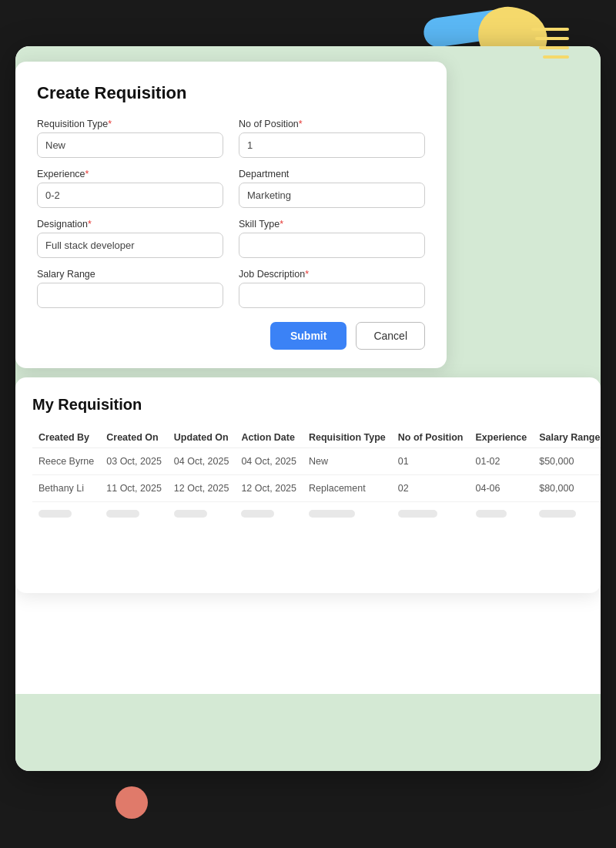  I want to click on department-input, so click(332, 196).